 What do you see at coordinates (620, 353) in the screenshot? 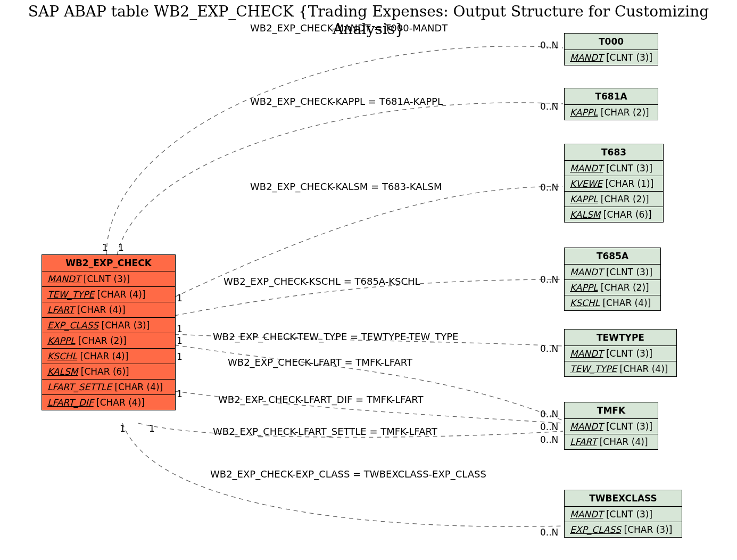
I see `entity-tewtype: TEWTYPE MANDT [CLNT (3)] TEW_TYPE [CHAR …` at bounding box center [620, 353].